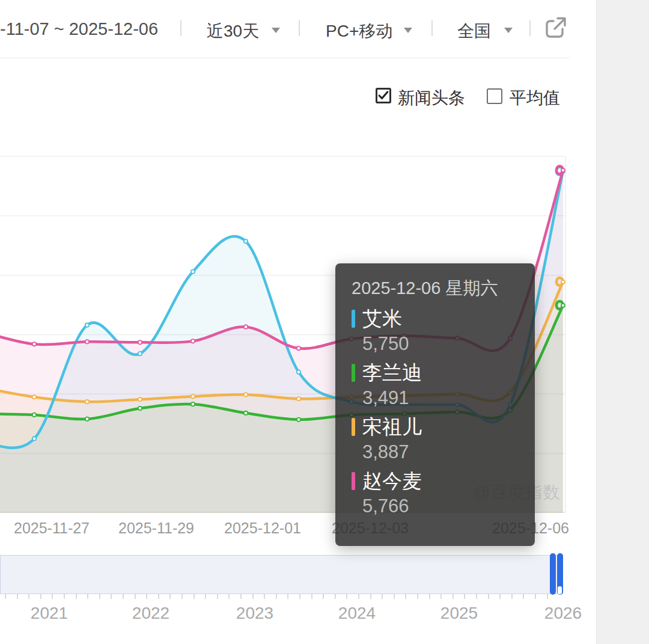  Describe the element at coordinates (553, 574) in the screenshot. I see `slider-handle-left` at that location.